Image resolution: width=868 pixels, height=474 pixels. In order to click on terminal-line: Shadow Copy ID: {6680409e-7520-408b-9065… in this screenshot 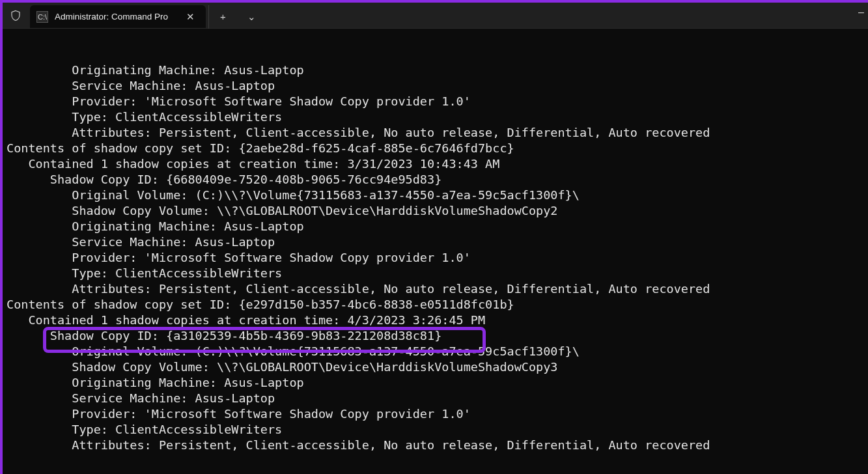, I will do `click(436, 180)`.